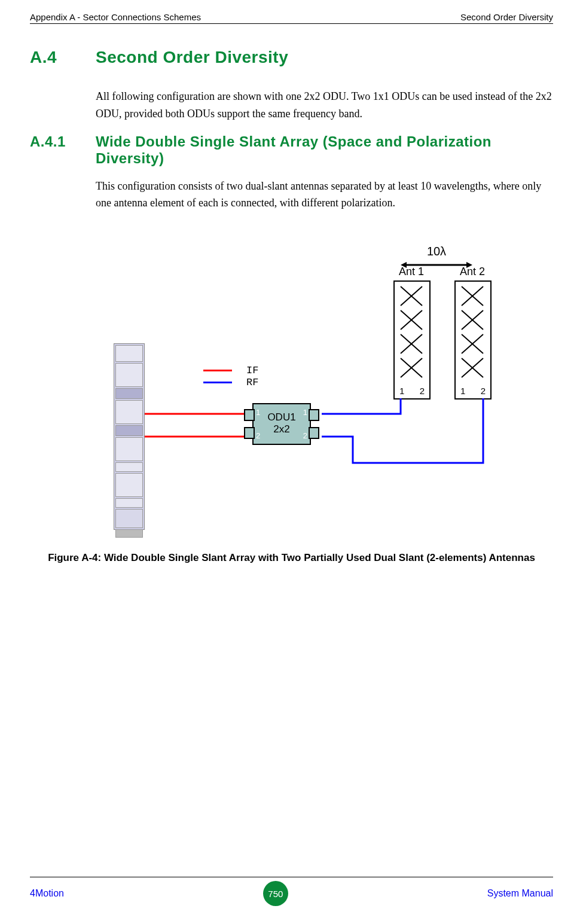 This screenshot has width=583, height=924. I want to click on header-left: Appendix A - Sector Connections Schemes, so click(115, 17).